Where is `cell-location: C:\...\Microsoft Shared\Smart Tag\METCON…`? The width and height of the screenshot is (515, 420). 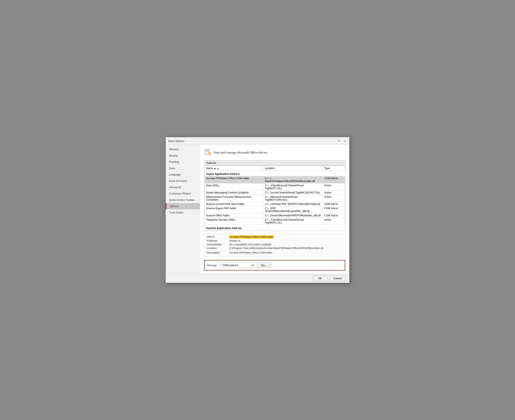
cell-location: C:\...\Microsoft Shared\Smart Tag\METCON… is located at coordinates (293, 198).